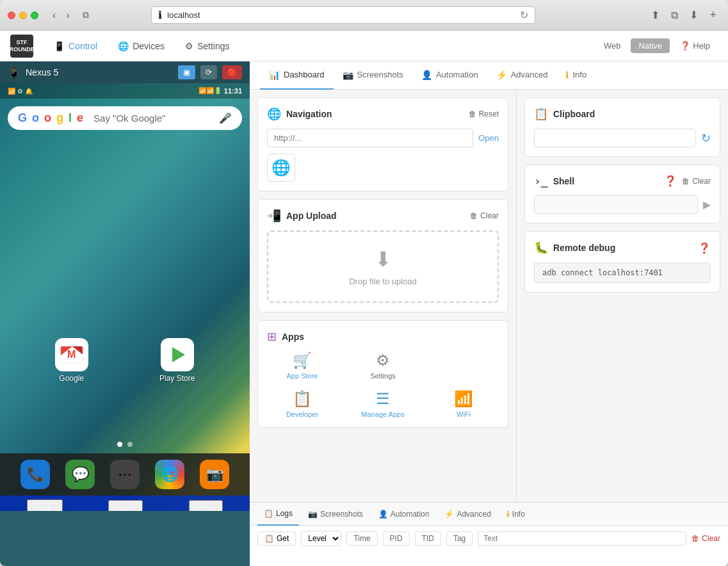 This screenshot has width=728, height=566. What do you see at coordinates (23, 15) in the screenshot?
I see `minimize-button` at bounding box center [23, 15].